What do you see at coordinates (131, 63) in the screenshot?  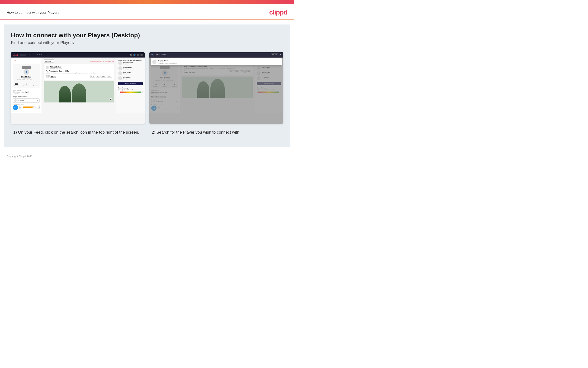 I see `list-item: Richard Butler Activities: 7` at bounding box center [131, 63].